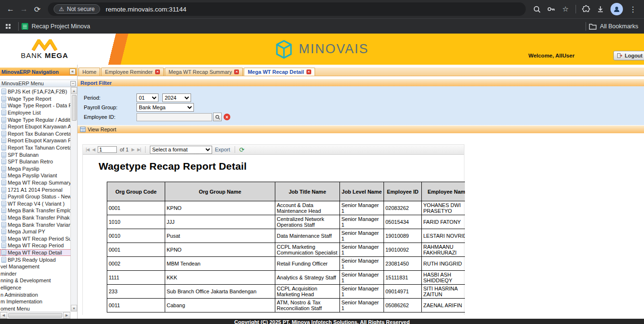  What do you see at coordinates (146, 150) in the screenshot?
I see `toolbar-separator` at bounding box center [146, 150].